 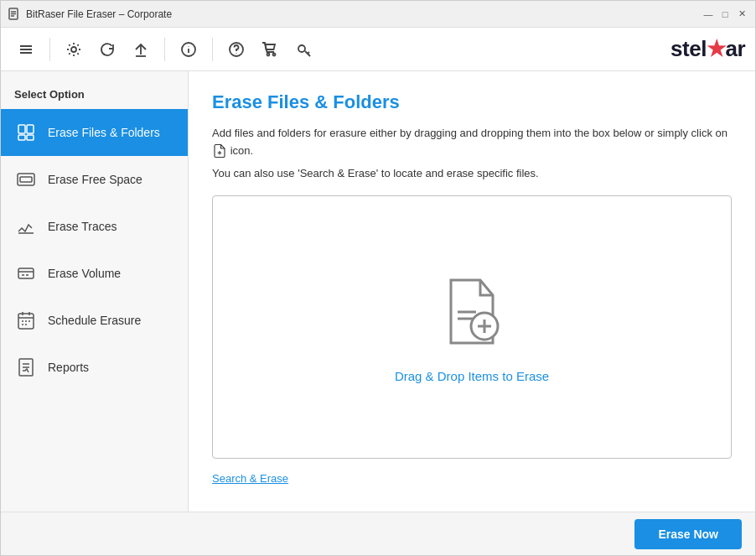 I want to click on bottom-bar: Erase Now, so click(x=378, y=533).